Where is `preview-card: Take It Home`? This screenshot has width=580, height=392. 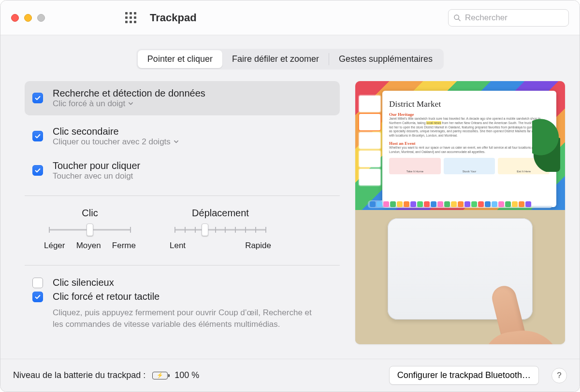
preview-card: Take It Home is located at coordinates (415, 166).